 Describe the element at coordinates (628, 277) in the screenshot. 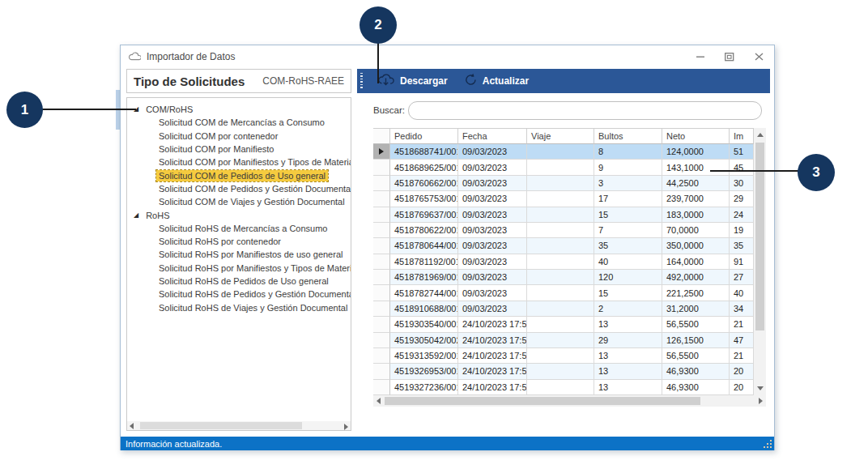

I see `cell-bultos: 120` at that location.